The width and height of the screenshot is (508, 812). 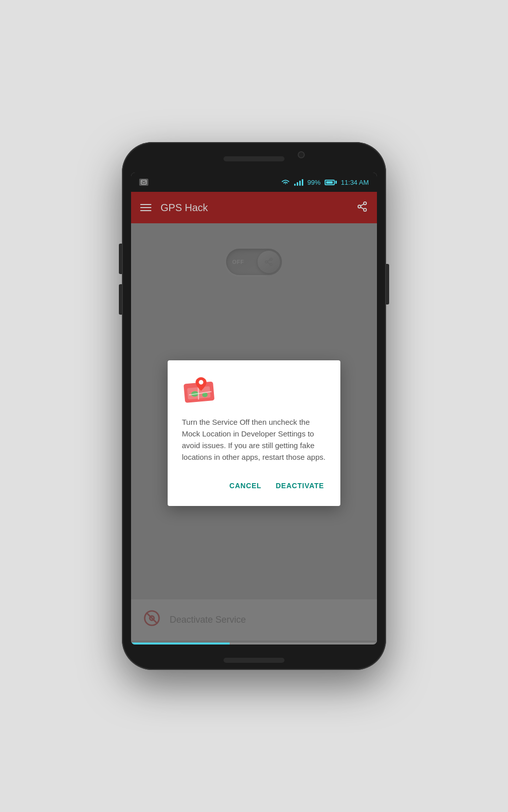 What do you see at coordinates (245, 486) in the screenshot?
I see `cancel-button: CANCEL` at bounding box center [245, 486].